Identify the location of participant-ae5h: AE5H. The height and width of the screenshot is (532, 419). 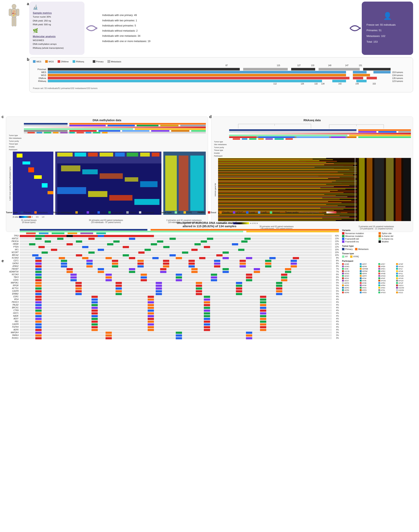
(350, 276).